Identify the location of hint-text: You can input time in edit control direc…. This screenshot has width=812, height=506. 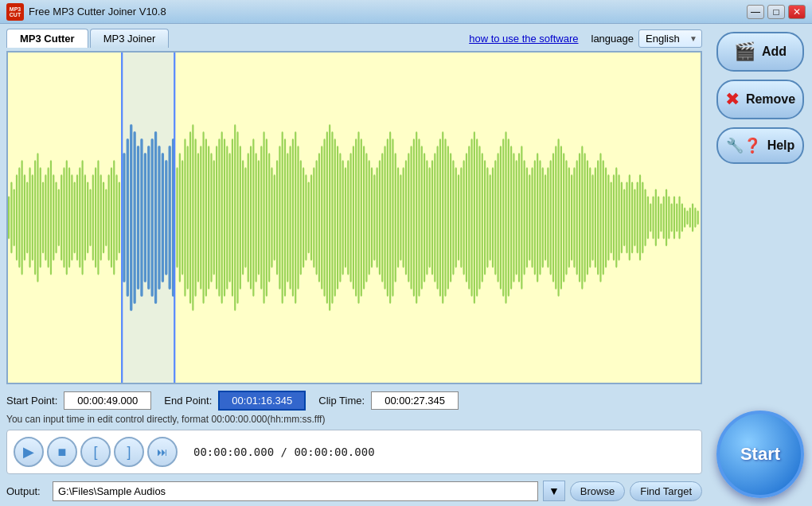
(354, 419).